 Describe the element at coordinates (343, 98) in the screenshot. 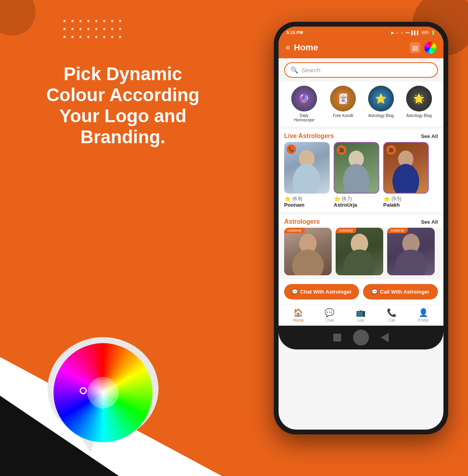

I see `category-circle-kundli: 🃏` at that location.